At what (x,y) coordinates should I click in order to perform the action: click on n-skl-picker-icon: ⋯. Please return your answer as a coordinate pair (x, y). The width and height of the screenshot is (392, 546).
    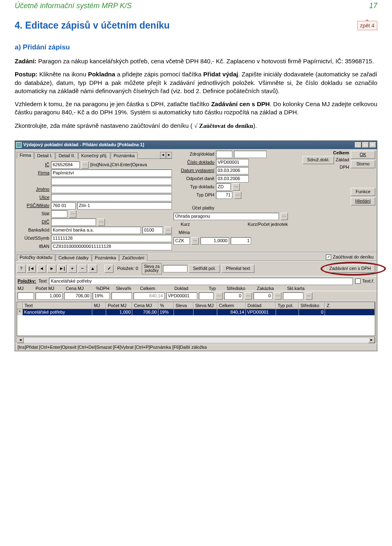
    Looking at the image, I should click on (309, 296).